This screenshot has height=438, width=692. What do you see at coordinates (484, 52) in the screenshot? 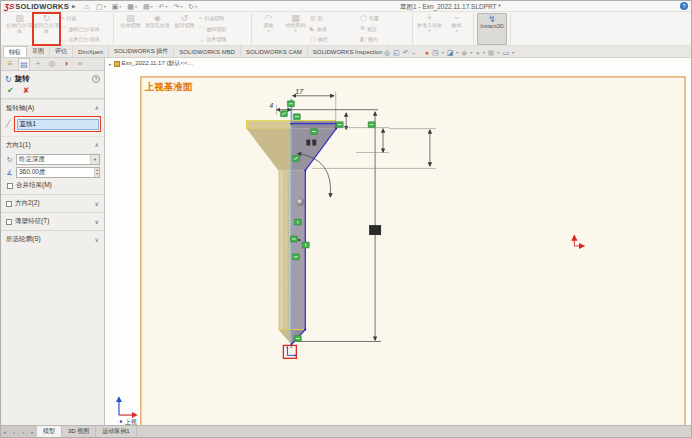
I see `appearances-caret: ▾` at bounding box center [484, 52].